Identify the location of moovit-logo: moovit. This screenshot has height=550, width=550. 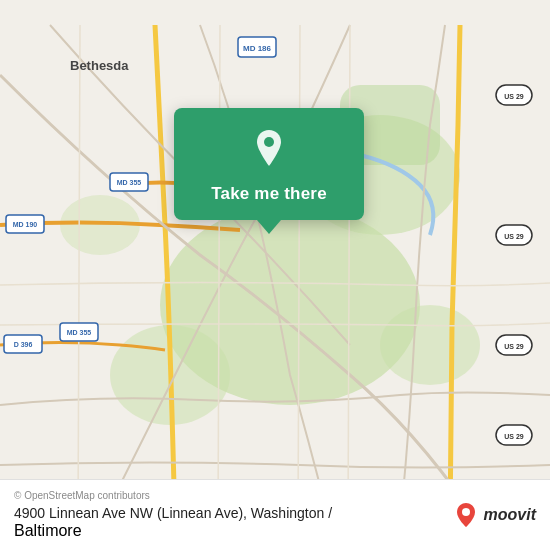
(494, 515).